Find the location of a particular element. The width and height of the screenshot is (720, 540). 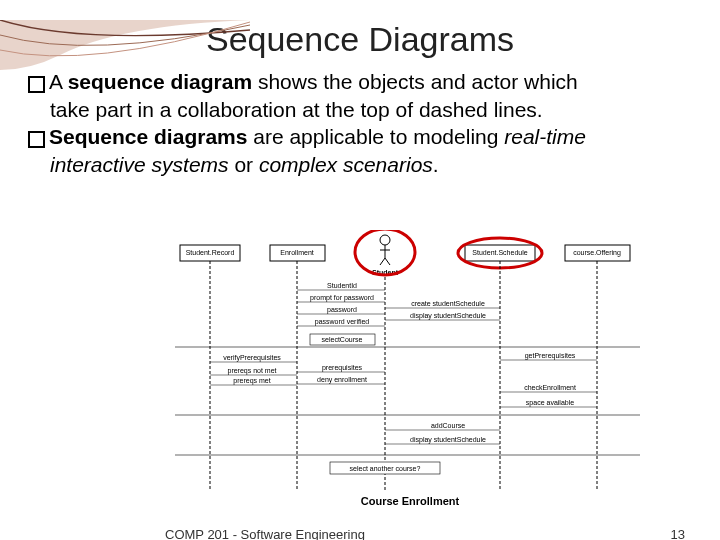

msg: deny enrollment is located at coordinates (342, 380).